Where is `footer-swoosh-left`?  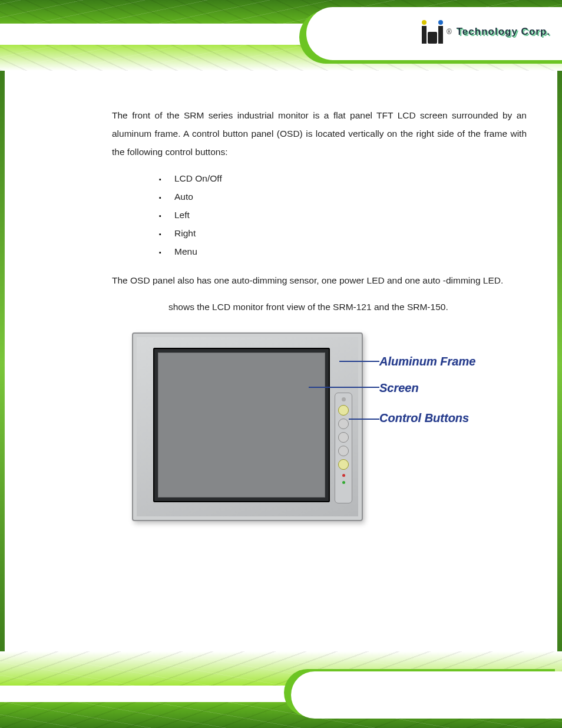
footer-swoosh-left is located at coordinates (165, 694).